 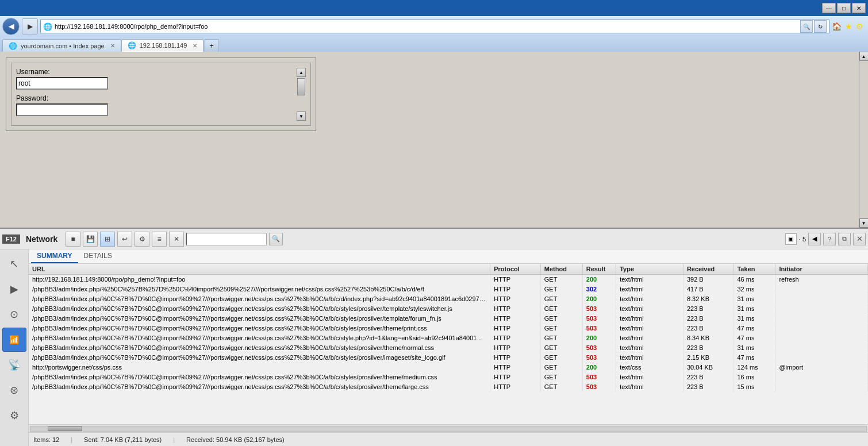 I want to click on col-url: URL, so click(x=260, y=269).